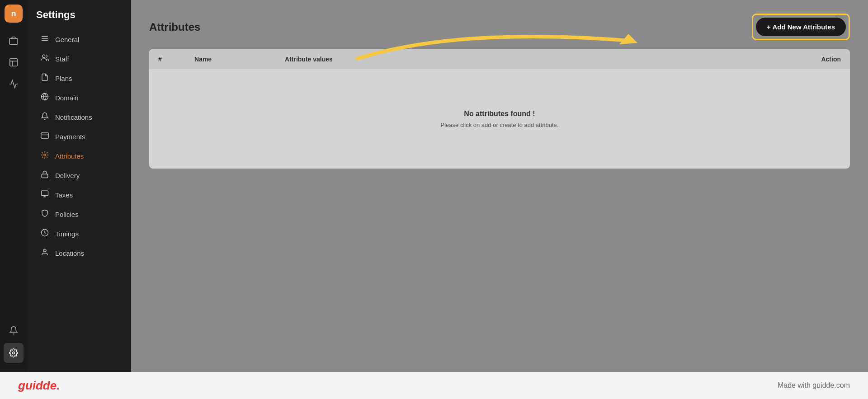 The width and height of the screenshot is (868, 399). Describe the element at coordinates (74, 117) in the screenshot. I see `sidebar-label-notifications: Notifications` at that location.